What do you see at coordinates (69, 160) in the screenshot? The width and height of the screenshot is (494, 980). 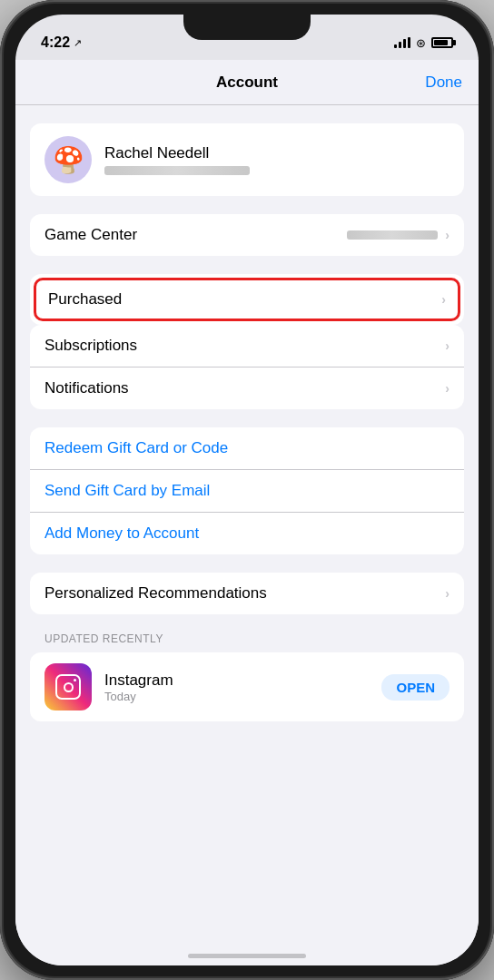 I see `avatar-emoji: 🍄` at bounding box center [69, 160].